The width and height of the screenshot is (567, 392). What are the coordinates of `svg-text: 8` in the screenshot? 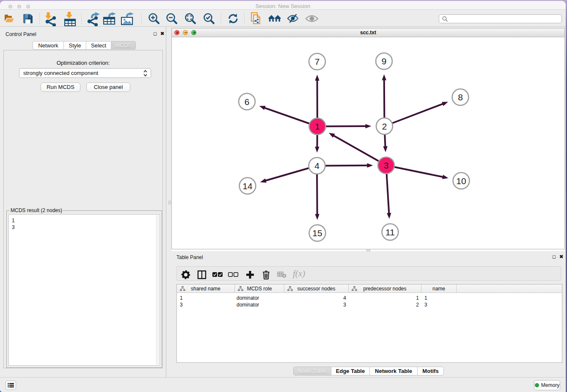 It's located at (460, 97).